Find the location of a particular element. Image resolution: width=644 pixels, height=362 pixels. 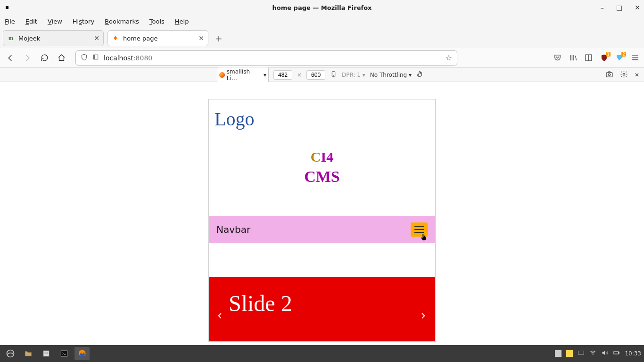

viewport-height-input is located at coordinates (316, 75).